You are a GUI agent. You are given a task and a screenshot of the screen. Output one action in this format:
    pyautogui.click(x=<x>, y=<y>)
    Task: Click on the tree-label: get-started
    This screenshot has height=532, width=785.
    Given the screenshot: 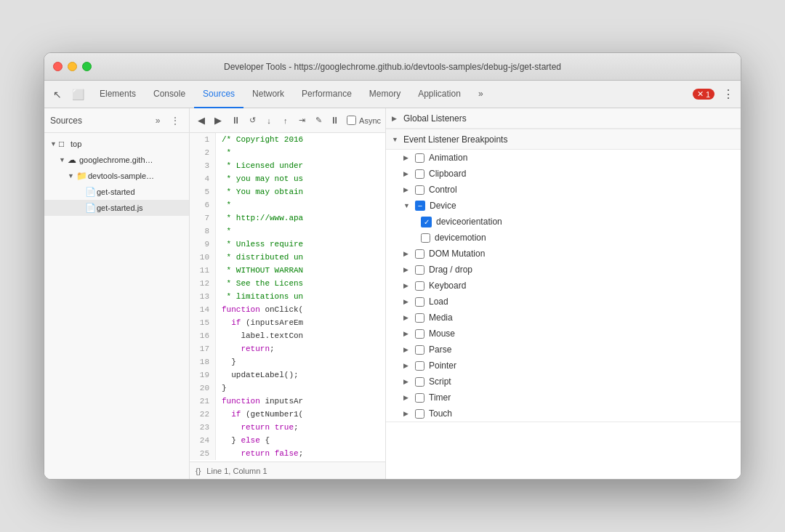 What is the action you would take?
    pyautogui.click(x=116, y=192)
    